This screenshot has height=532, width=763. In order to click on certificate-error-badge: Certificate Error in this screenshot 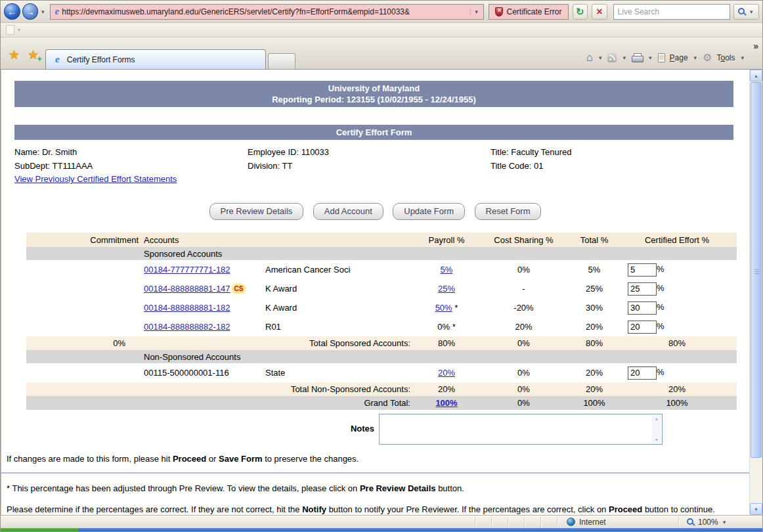, I will do `click(528, 12)`.